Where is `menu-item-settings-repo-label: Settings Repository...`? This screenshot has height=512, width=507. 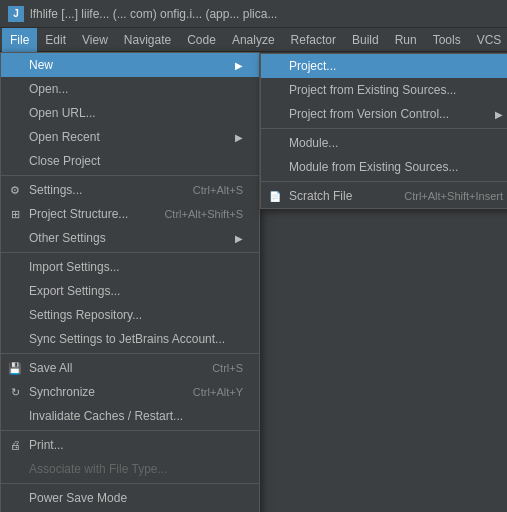
menu-item-settings-repo-label: Settings Repository... is located at coordinates (136, 315).